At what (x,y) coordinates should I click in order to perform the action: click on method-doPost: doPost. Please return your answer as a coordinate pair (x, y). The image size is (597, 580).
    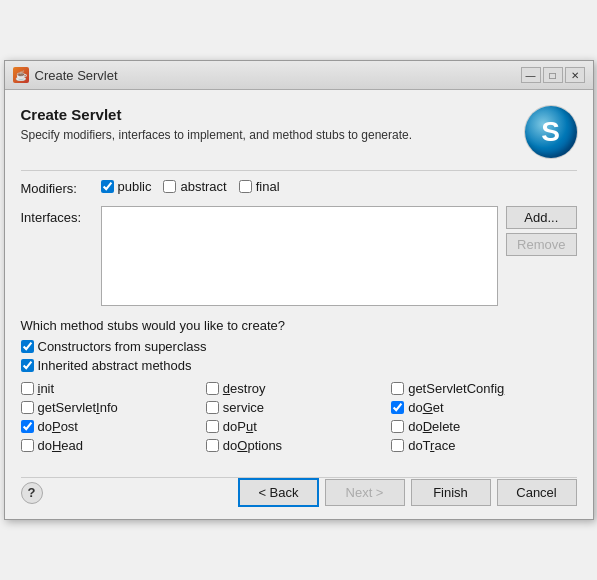
    Looking at the image, I should click on (114, 426).